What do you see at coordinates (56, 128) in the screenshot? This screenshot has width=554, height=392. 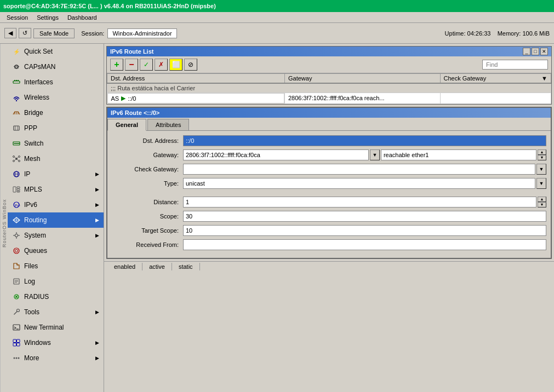 I see `sidebar-item-ppp: PPP` at bounding box center [56, 128].